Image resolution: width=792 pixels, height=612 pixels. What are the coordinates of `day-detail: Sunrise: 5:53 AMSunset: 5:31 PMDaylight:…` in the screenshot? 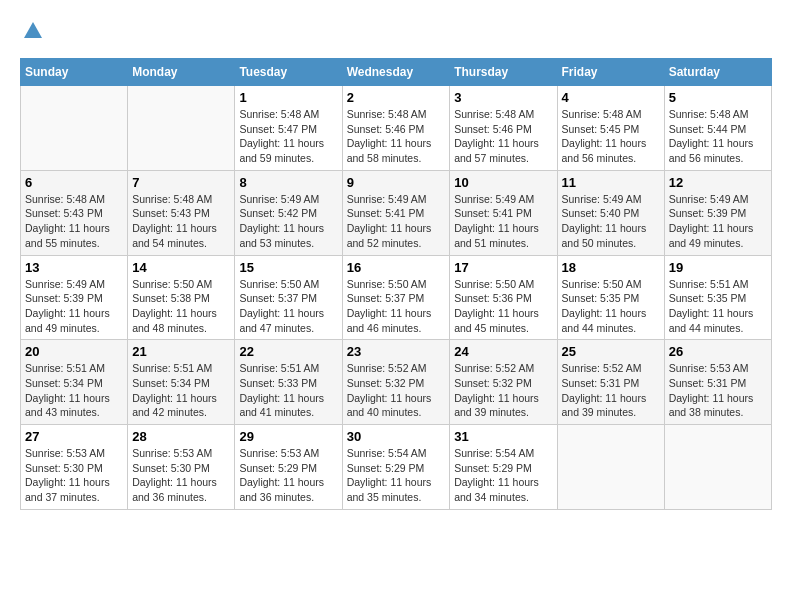 It's located at (718, 390).